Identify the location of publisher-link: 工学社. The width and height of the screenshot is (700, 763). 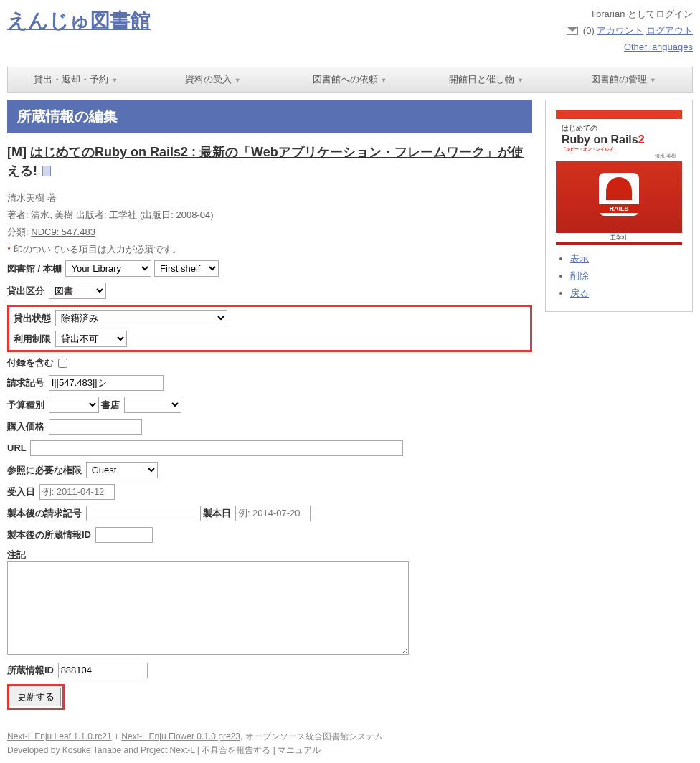
(123, 215).